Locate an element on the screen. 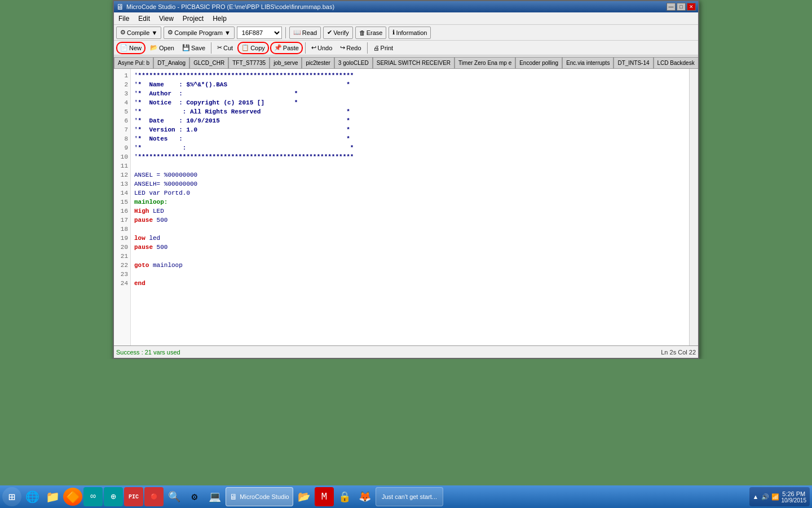  cursor-position: Ln 2s Col 22 is located at coordinates (678, 352).